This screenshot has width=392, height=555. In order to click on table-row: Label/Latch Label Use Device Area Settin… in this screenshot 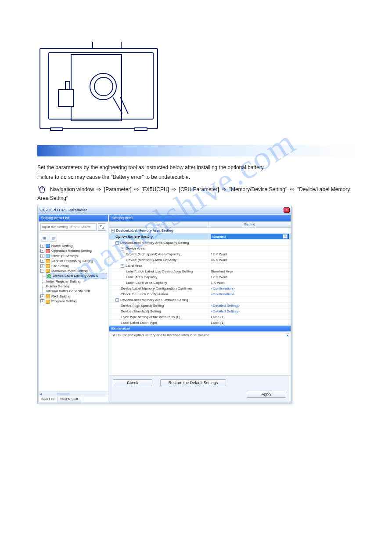, I will do `click(200, 272)`.